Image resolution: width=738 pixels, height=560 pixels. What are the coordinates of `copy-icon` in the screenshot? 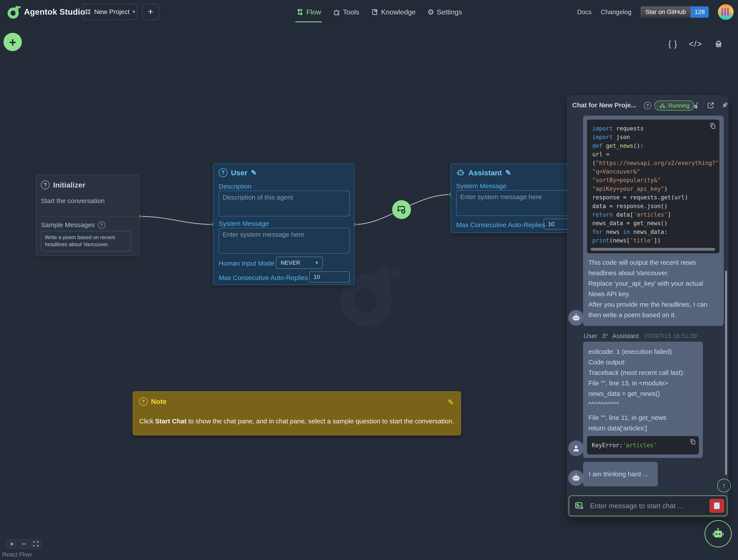 It's located at (693, 442).